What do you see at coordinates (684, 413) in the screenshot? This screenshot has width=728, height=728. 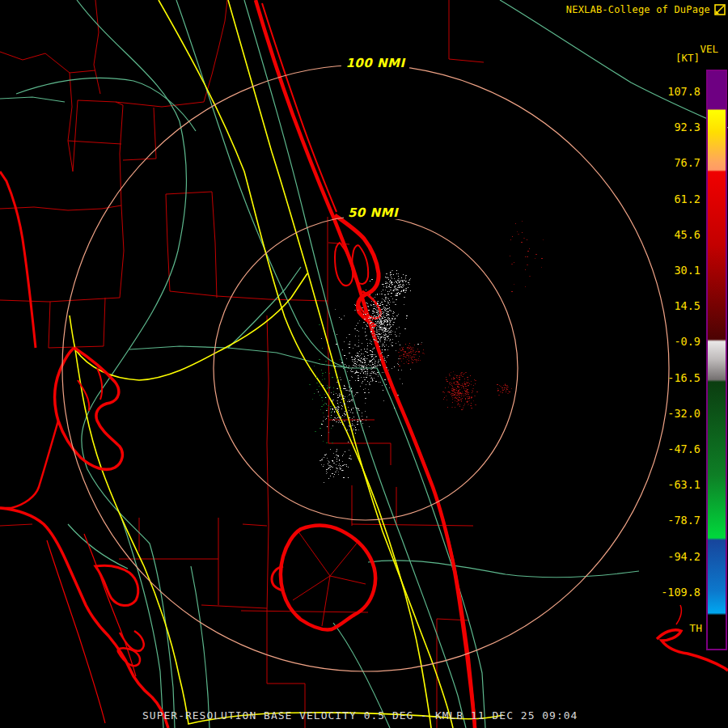 I see `colorbar-tick: -32.0` at bounding box center [684, 413].